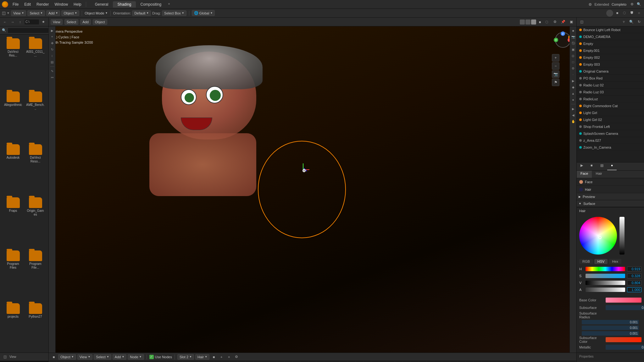 The width and height of the screenshot is (644, 362). Describe the element at coordinates (100, 22) in the screenshot. I see `object-menu: Object` at that location.